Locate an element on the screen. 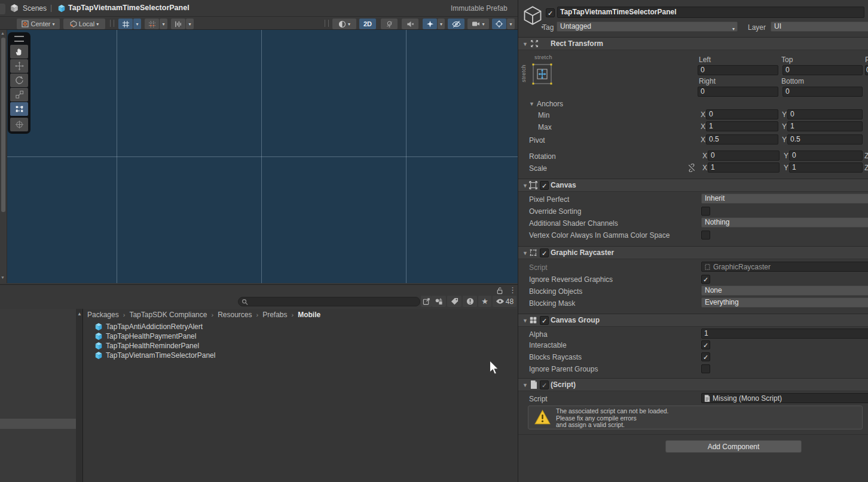  vertex-color-gamma-checkbox is located at coordinates (705, 235).